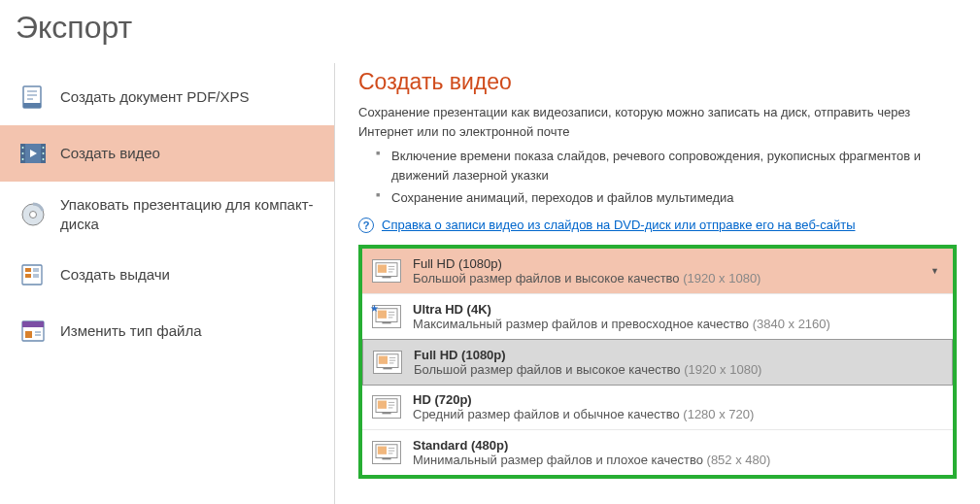 The width and height of the screenshot is (980, 504). Describe the element at coordinates (666, 165) in the screenshot. I see `bullet-item: Включение времени показа слайдов, речево…` at that location.